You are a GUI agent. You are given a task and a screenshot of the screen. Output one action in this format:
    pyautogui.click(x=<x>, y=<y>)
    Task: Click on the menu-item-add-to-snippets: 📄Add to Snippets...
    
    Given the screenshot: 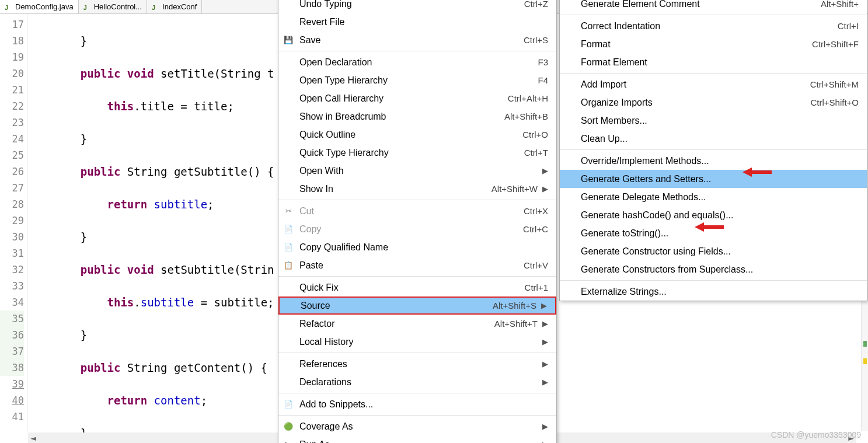 What is the action you would take?
    pyautogui.click(x=417, y=404)
    